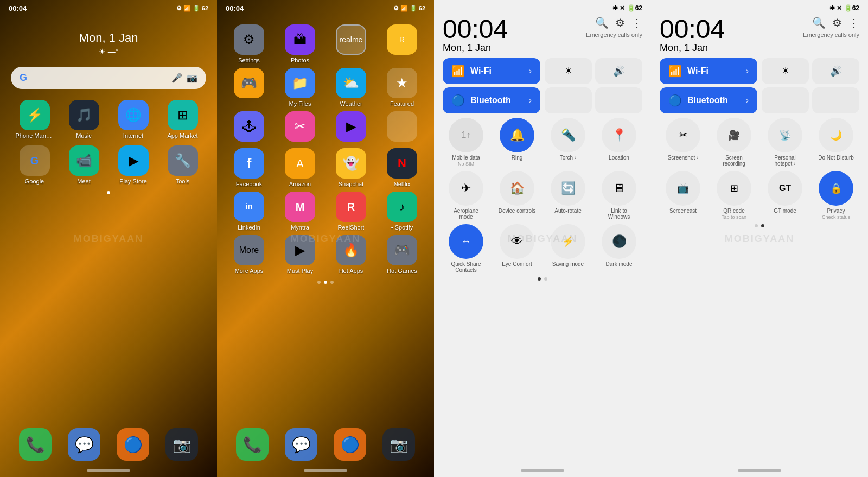 The width and height of the screenshot is (868, 477). I want to click on list-item: More More Apps, so click(249, 255).